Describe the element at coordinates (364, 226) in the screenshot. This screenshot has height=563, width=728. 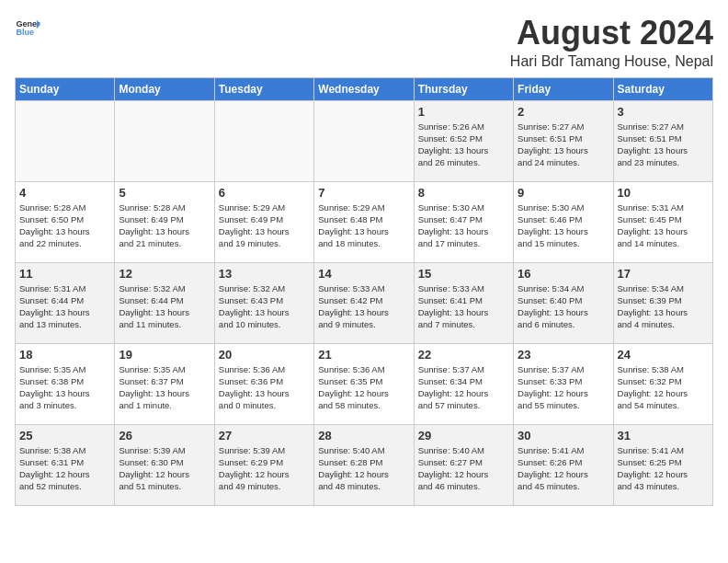
I see `day-info: Sunrise: 5:29 AM Sunset: 6:48 PM Dayligh…` at that location.